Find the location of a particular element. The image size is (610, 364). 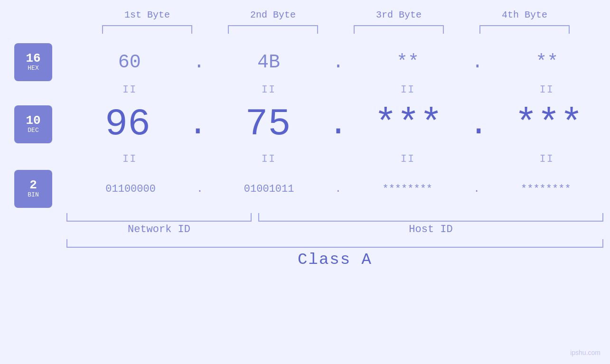

hex-cell-2: 4B is located at coordinates (269, 63).